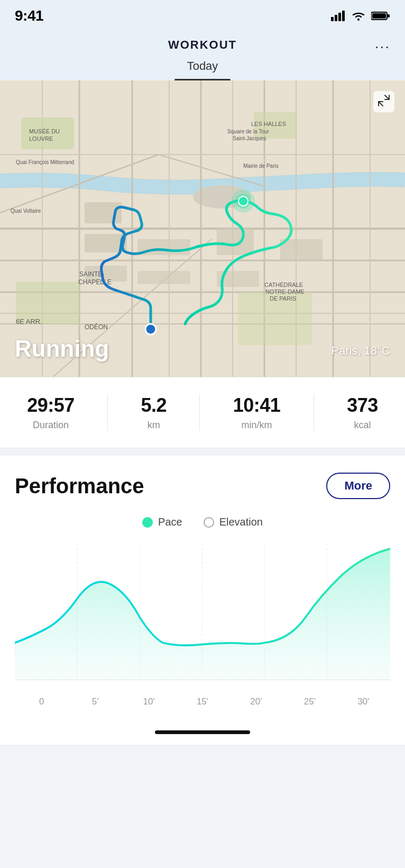  I want to click on x-label-25: 25', so click(310, 702).